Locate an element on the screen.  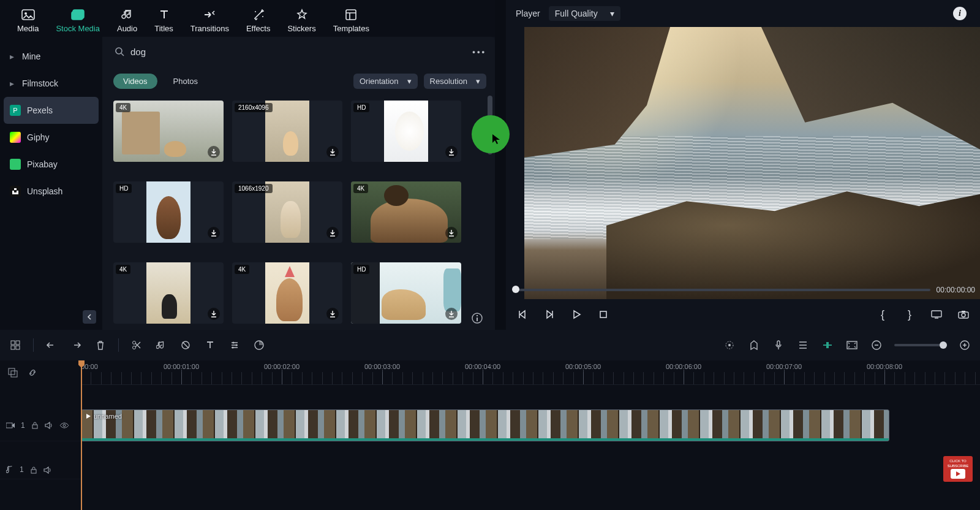
orientation-dropdown: Orientation ▾ is located at coordinates (386, 81).